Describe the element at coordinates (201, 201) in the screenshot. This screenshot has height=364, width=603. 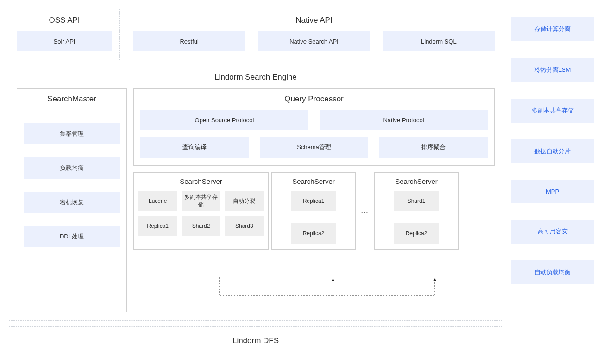
I see `cell-multi-replica-storage: 多副本共享存储` at that location.